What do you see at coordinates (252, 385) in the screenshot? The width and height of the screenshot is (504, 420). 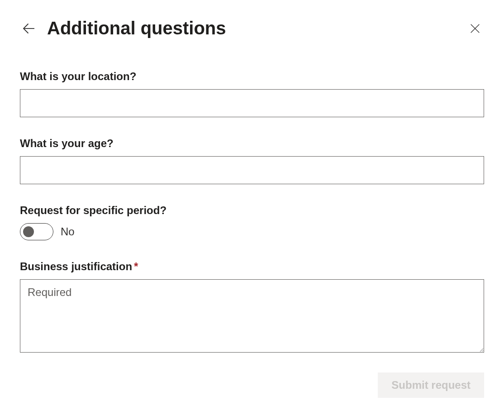 I see `form-footer: Submit request` at bounding box center [252, 385].